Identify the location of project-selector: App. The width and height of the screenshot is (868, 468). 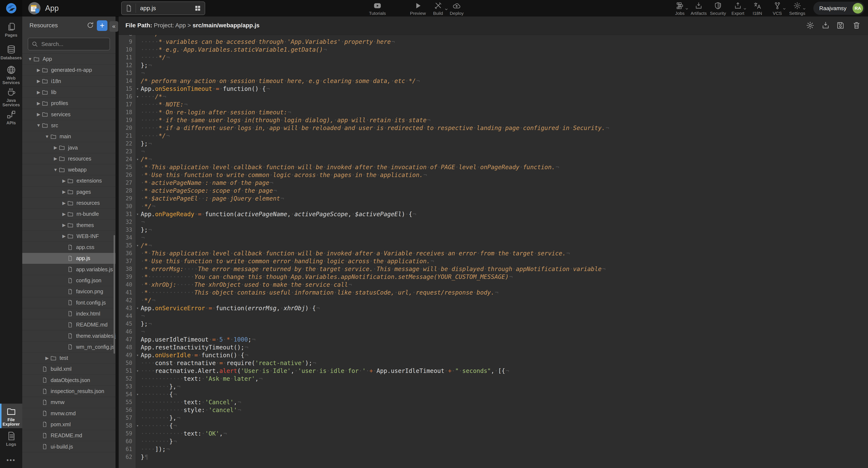
(70, 8).